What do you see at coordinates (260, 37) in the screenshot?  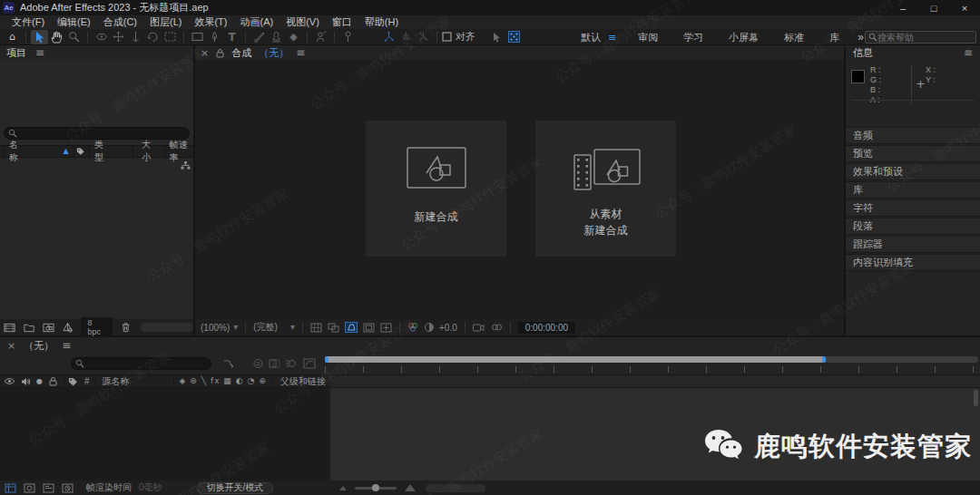 I see `tool-brush` at bounding box center [260, 37].